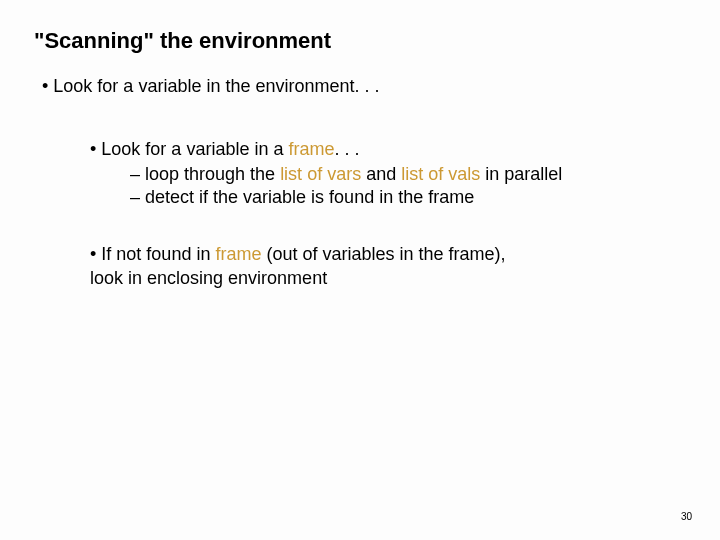 The image size is (720, 540). What do you see at coordinates (320, 174) in the screenshot?
I see `highlight-list-of-vars: list of vars` at bounding box center [320, 174].